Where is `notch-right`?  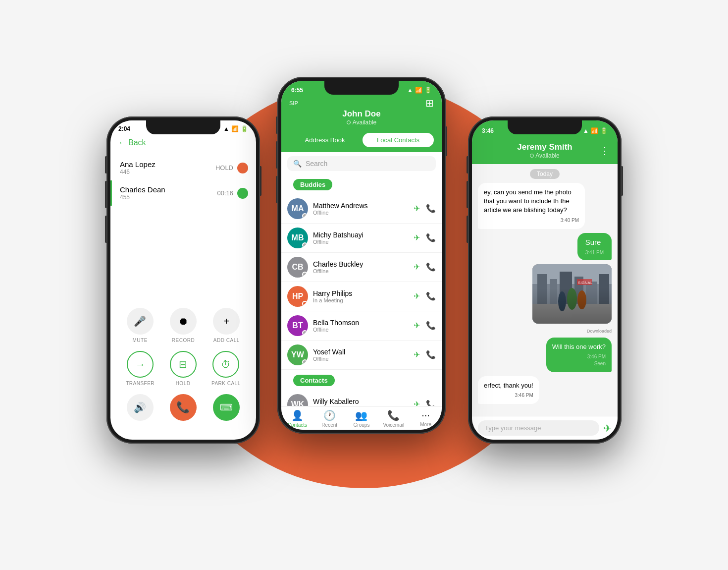
notch-right is located at coordinates (545, 127).